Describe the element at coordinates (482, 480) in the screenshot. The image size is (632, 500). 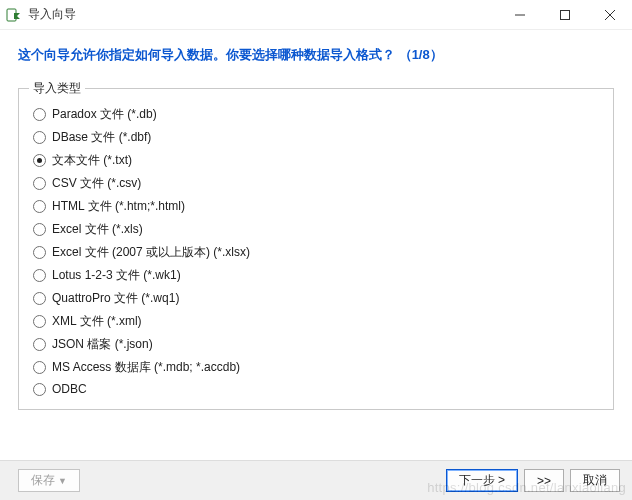
I see `next-button-label: 下一步 >` at that location.